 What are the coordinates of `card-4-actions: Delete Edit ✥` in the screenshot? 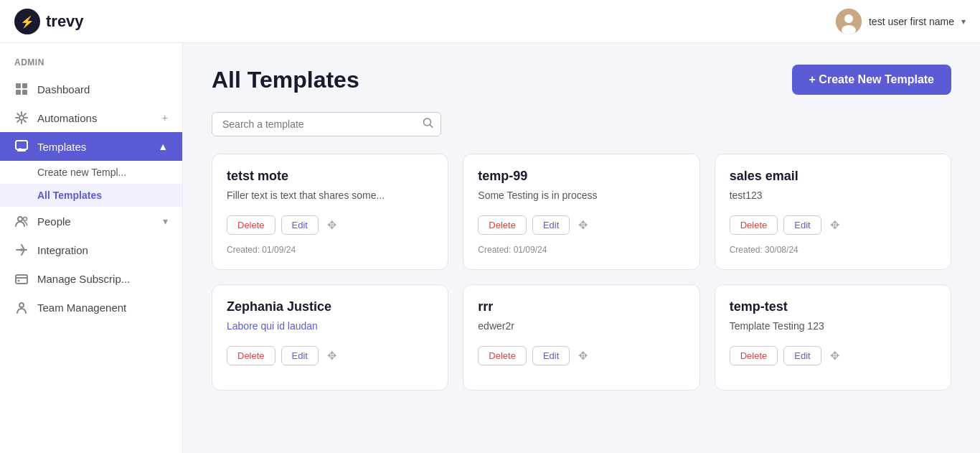 It's located at (330, 356).